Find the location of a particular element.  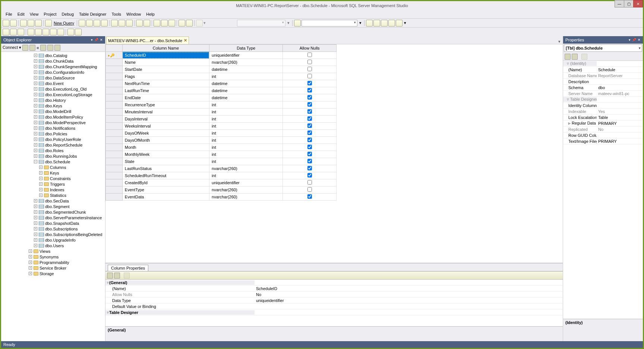

tree-table: +dbo.Policies is located at coordinates (53, 133).